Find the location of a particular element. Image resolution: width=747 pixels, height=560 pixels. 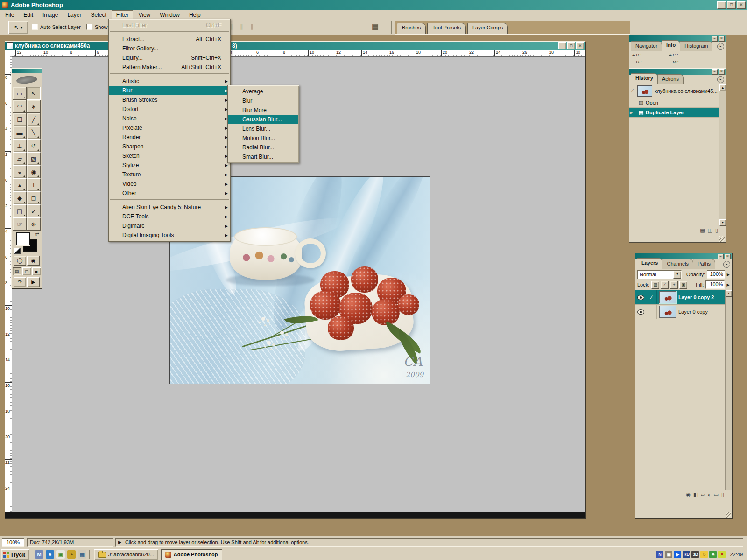

gradient-tool: ▧ is located at coordinates (34, 159).